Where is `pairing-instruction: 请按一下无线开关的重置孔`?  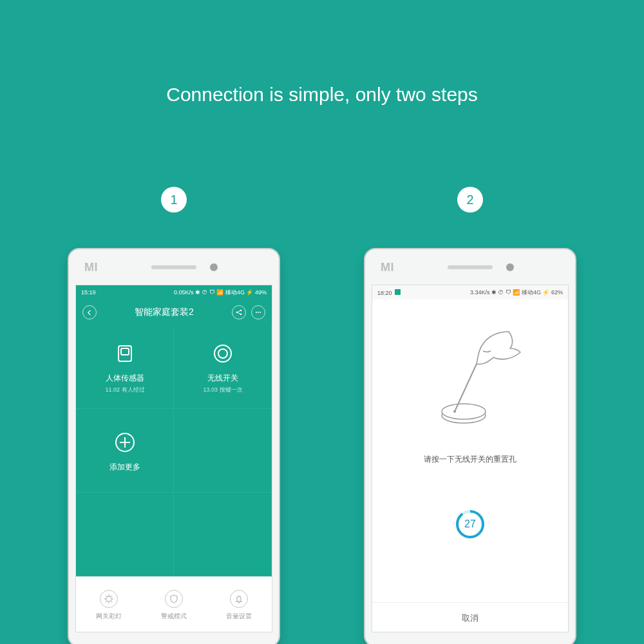
pairing-instruction: 请按一下无线开关的重置孔 is located at coordinates (470, 460).